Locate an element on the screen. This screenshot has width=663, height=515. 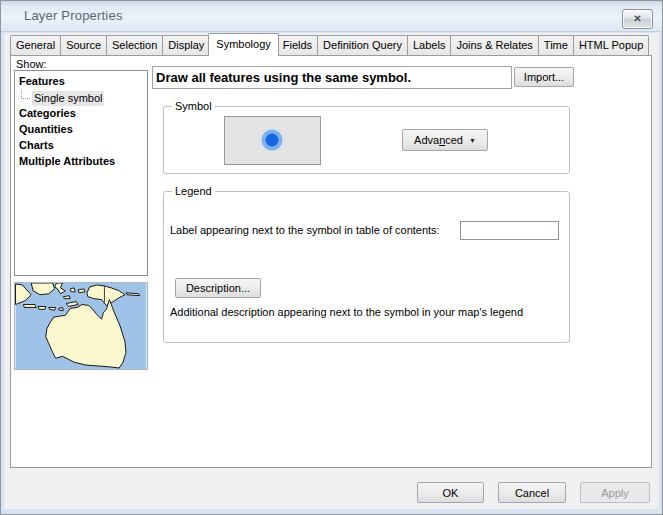
tree-item-multiple-attributes: Multiple Attributes is located at coordinates (81, 162).